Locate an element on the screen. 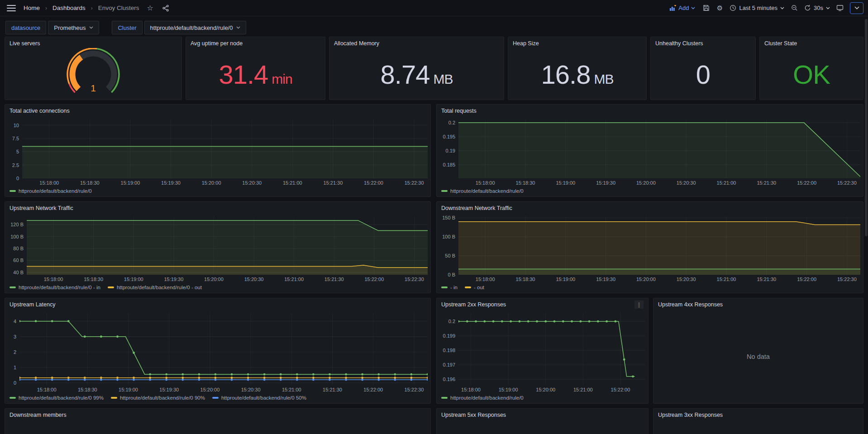 This screenshot has height=434, width=868. panel-title: Downstream members is located at coordinates (38, 415).